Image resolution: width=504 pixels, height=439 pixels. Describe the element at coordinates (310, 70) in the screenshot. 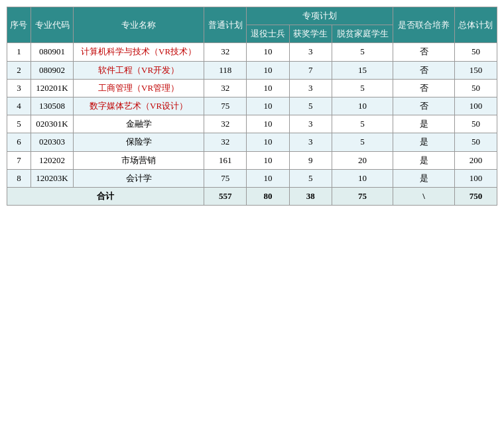

I see `cell-award: 7` at that location.